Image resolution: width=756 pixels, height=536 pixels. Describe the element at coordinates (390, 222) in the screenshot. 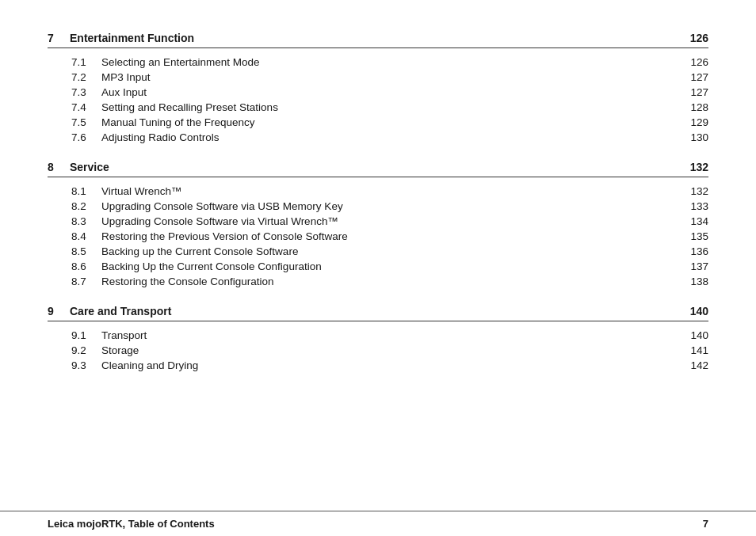

I see `subsection-item-8.3: 8.3Upgrading Console Software via Virtua…` at that location.